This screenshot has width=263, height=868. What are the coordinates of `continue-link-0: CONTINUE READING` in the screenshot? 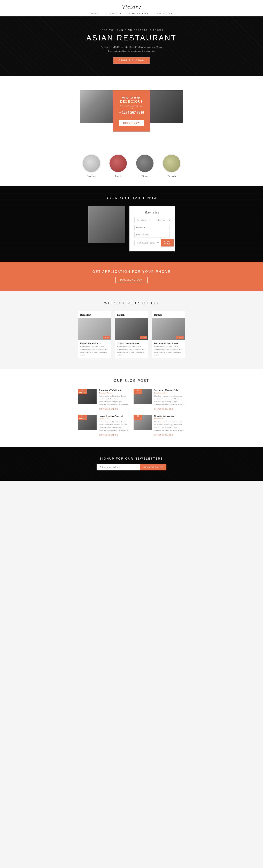 It's located at (108, 409).